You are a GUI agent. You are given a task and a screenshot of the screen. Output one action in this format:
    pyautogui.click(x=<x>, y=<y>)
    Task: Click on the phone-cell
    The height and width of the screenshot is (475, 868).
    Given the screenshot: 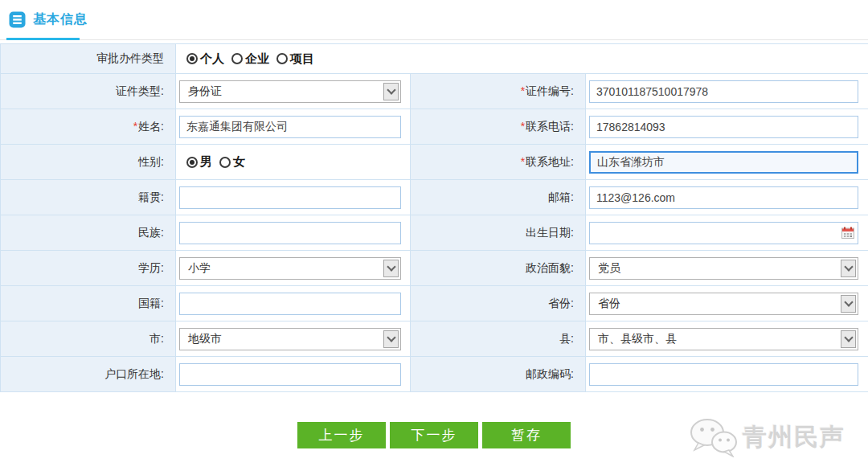 What is the action you would take?
    pyautogui.click(x=727, y=127)
    